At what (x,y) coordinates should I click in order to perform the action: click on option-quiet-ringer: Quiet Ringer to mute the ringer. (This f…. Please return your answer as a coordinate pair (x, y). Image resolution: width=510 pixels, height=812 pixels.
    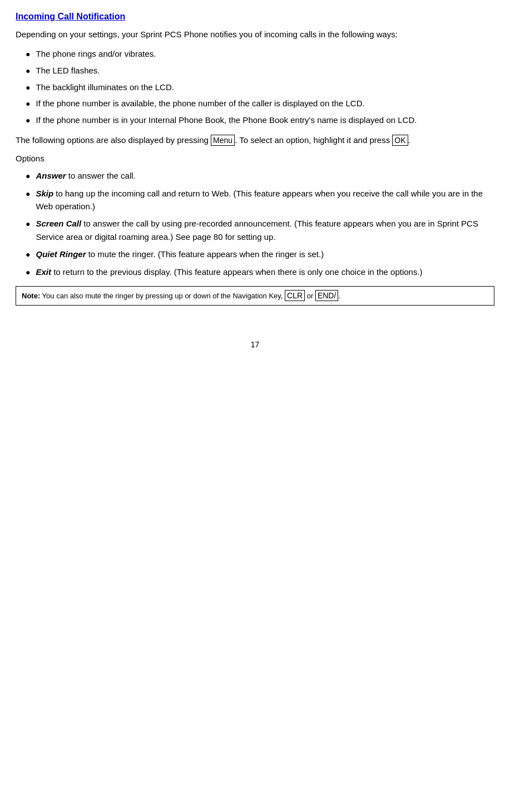
    Looking at the image, I should click on (260, 254).